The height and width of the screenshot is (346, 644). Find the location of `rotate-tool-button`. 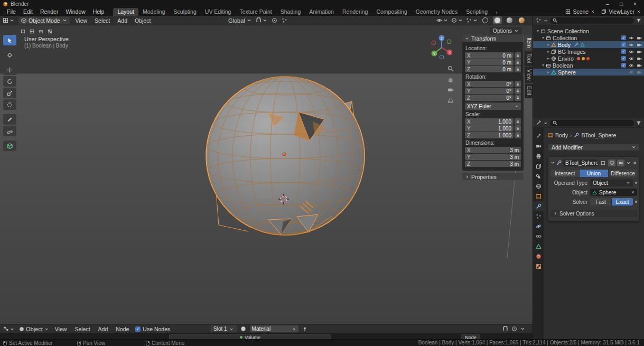

rotate-tool-button is located at coordinates (10, 81).